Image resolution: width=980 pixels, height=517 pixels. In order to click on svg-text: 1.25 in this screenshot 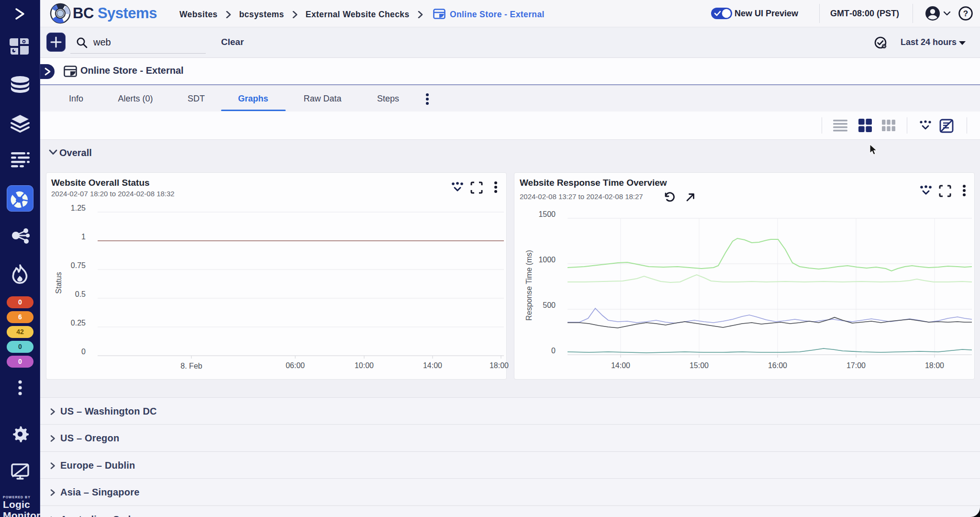, I will do `click(78, 208)`.